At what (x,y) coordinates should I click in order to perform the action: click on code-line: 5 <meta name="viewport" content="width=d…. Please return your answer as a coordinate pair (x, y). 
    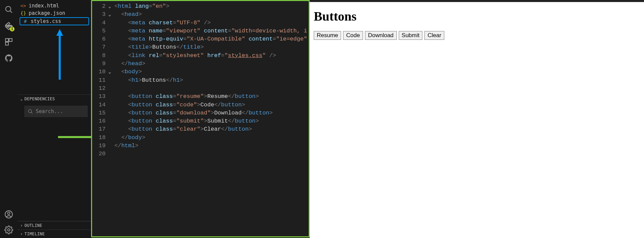
    Looking at the image, I should click on (200, 31).